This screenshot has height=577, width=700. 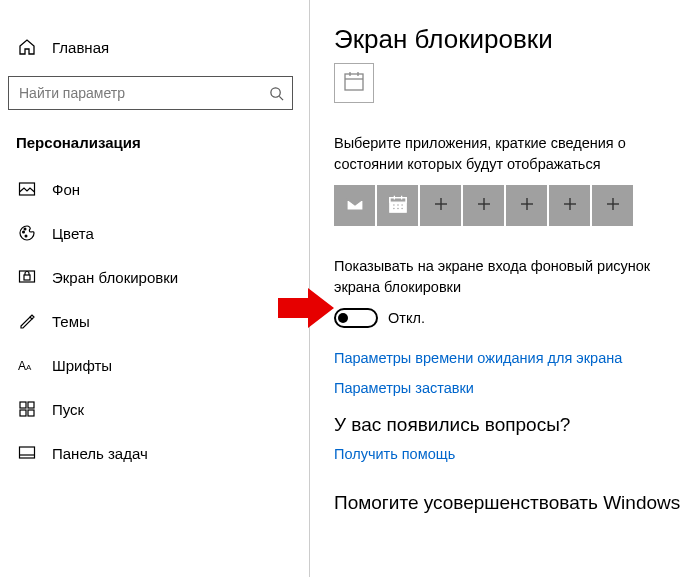 I want to click on sidebar-item-background: Фон, so click(x=154, y=189).